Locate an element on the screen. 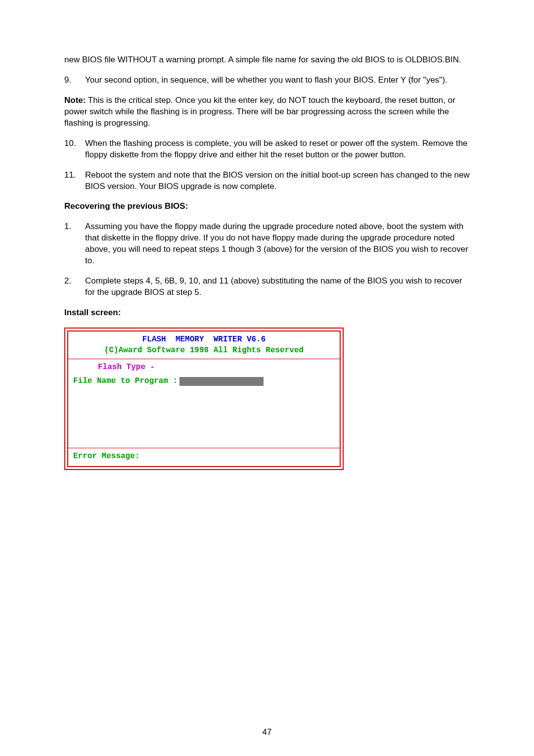 The height and width of the screenshot is (756, 534). step-9-text: Your second option, in sequence, will be… is located at coordinates (277, 80).